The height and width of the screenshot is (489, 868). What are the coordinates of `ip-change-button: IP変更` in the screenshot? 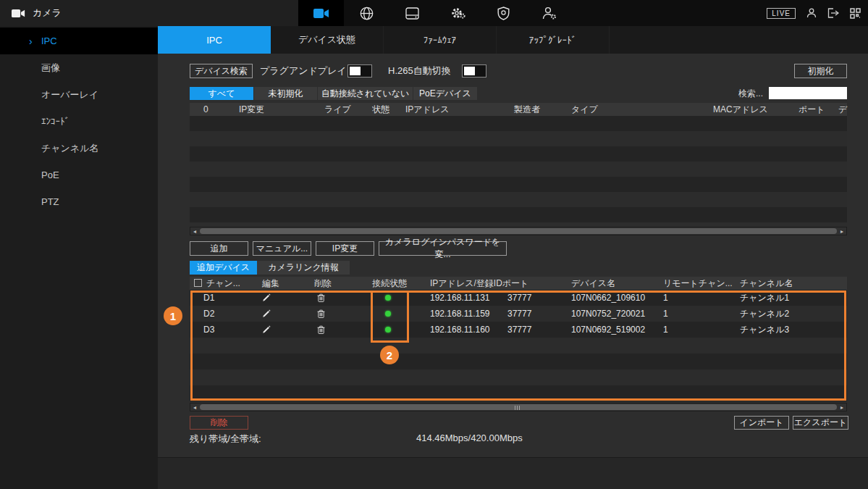 It's located at (345, 248).